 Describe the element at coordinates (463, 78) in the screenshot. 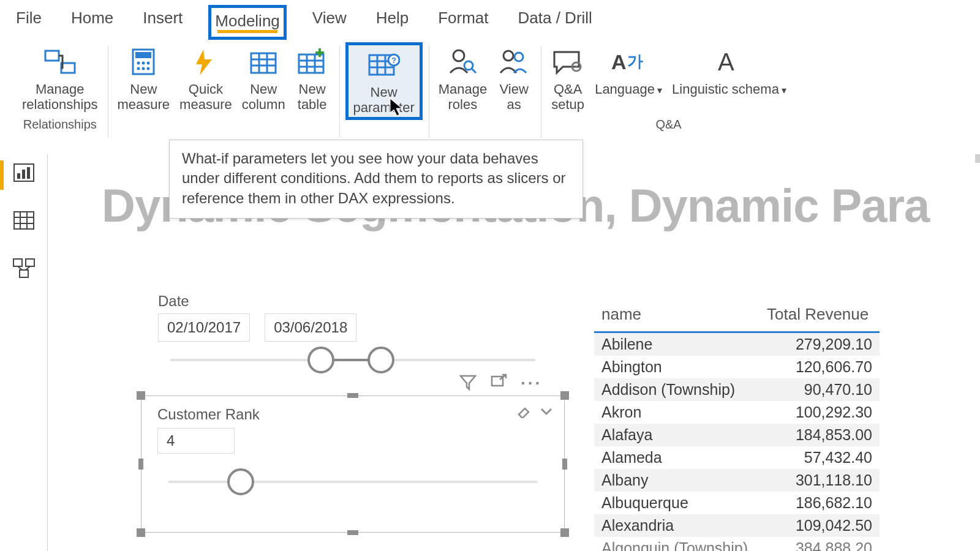

I see `manage-roles-button: Manageroles` at that location.